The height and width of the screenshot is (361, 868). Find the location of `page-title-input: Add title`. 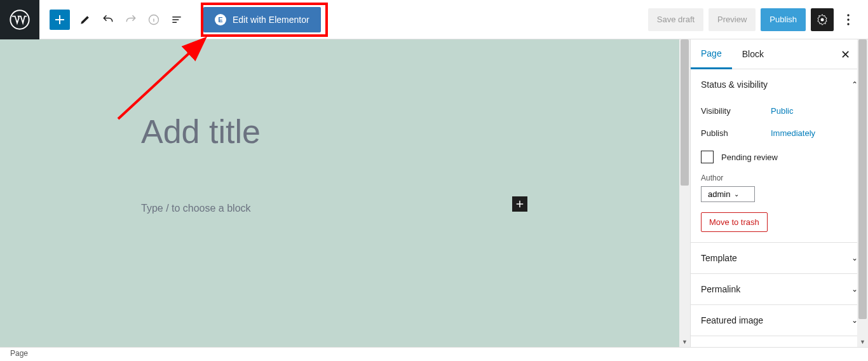

page-title-input: Add title is located at coordinates (201, 132).